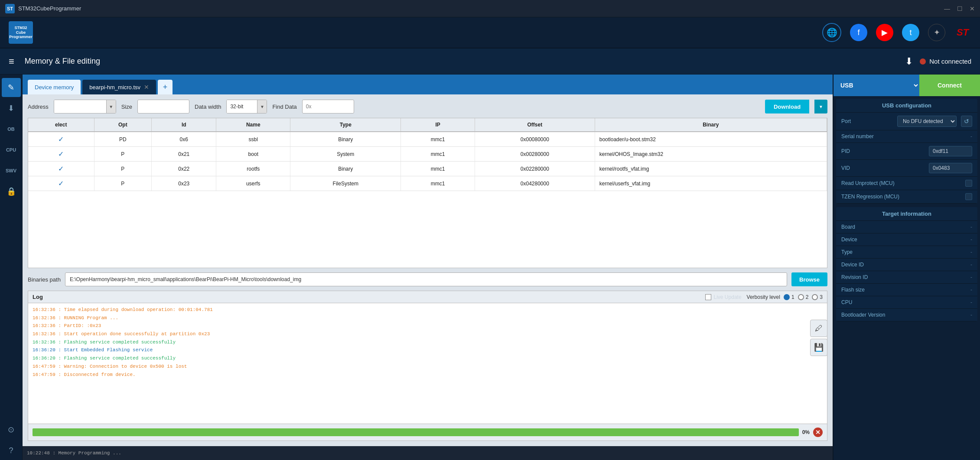  I want to click on browse-button: Browse, so click(810, 279).